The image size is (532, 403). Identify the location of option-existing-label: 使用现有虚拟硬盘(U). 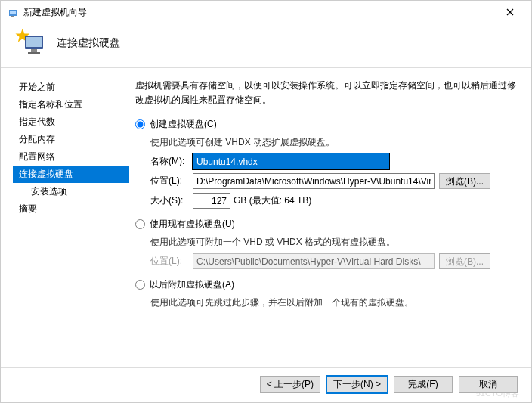
(192, 224).